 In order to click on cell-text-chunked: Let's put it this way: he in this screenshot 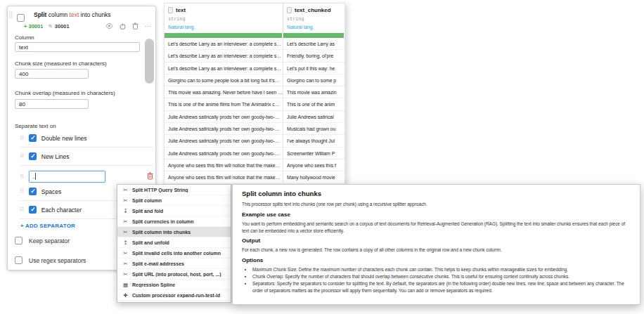, I will do `click(314, 68)`.